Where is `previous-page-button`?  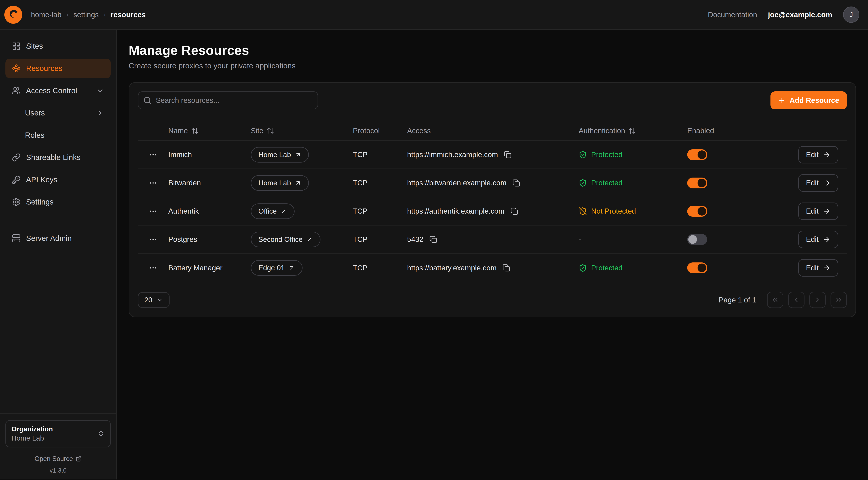 previous-page-button is located at coordinates (797, 300).